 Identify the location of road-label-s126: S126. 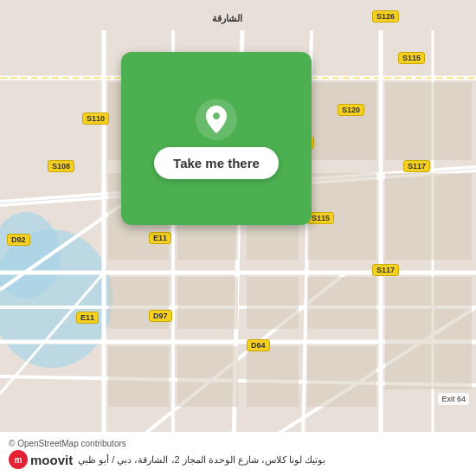
(386, 16).